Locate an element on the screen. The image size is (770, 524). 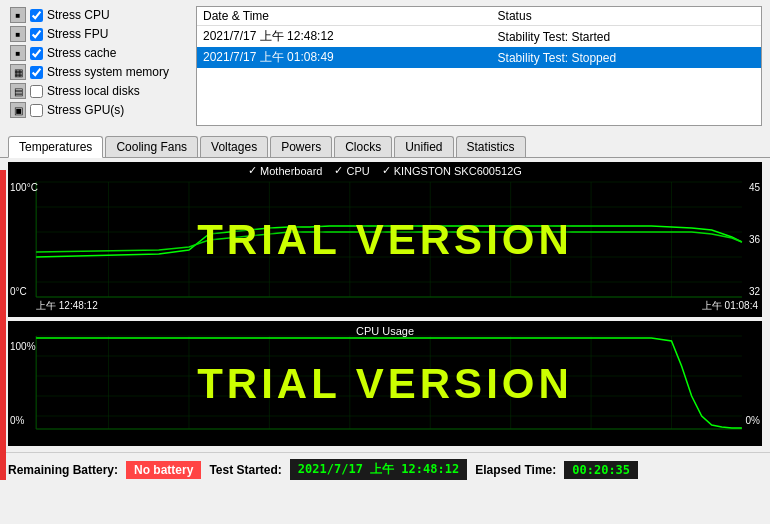
stress-item-cache: ■ Stress cache is located at coordinates (98, 53).